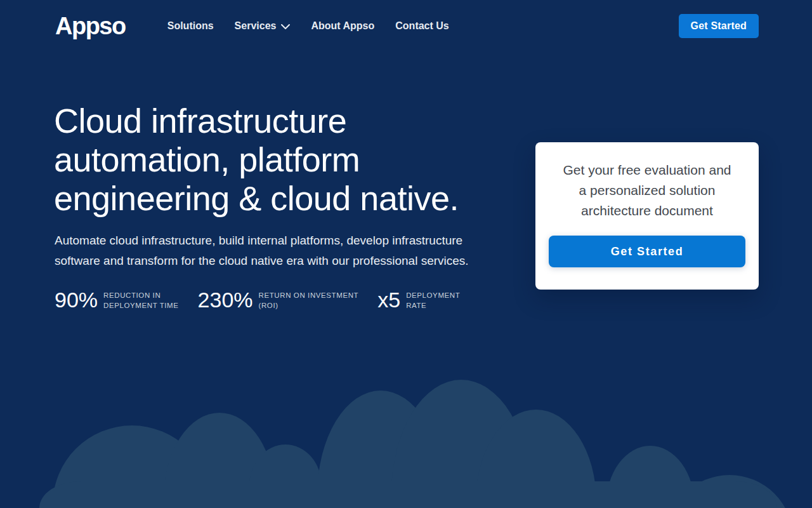 This screenshot has width=812, height=508. What do you see at coordinates (90, 27) in the screenshot?
I see `brand-logo: Appso` at bounding box center [90, 27].